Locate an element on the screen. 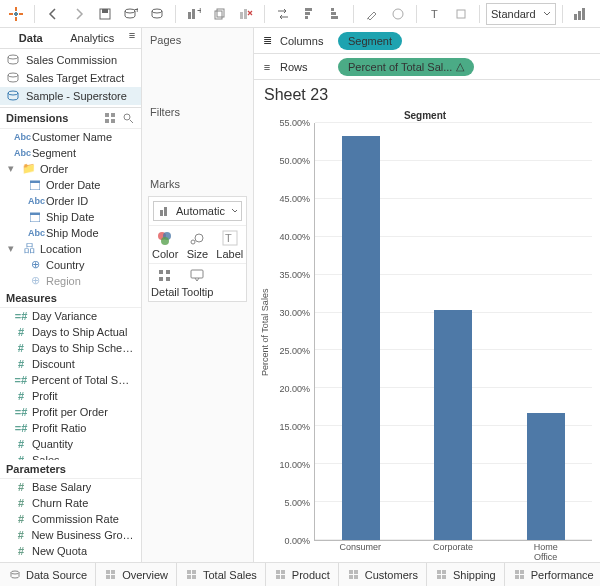 This screenshot has width=600, height=586. duplicate-sheet-button is located at coordinates (220, 14).